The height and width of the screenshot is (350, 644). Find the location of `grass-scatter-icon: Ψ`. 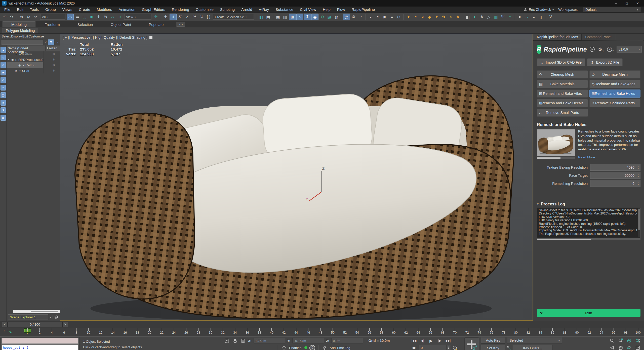

grass-scatter-icon: Ψ is located at coordinates (503, 17).